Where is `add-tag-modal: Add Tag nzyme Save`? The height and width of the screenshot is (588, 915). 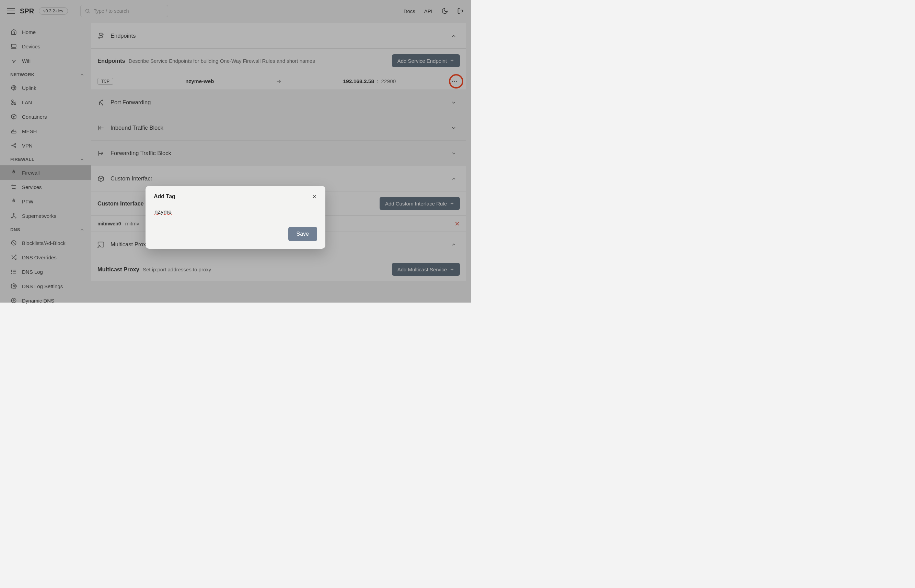
add-tag-modal: Add Tag nzyme Save is located at coordinates (235, 217).